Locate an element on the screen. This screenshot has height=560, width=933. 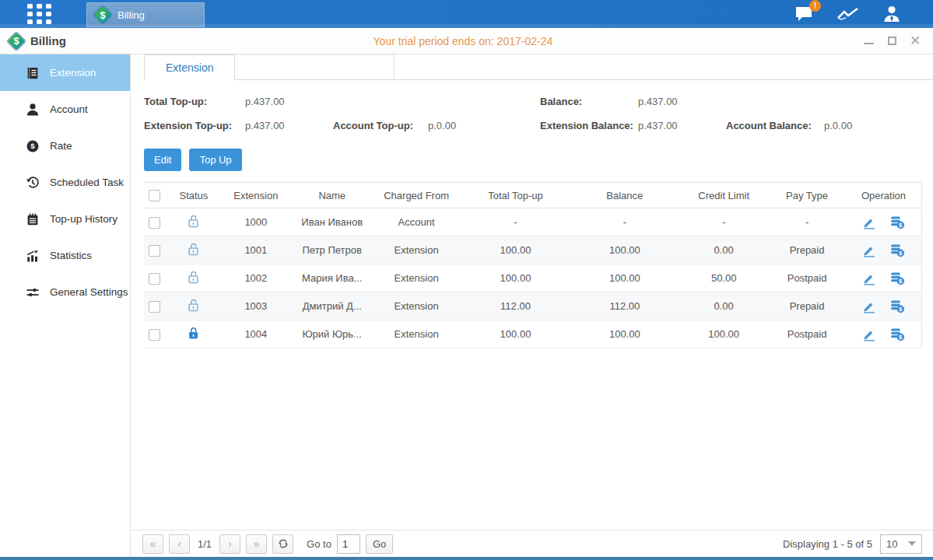
total-topup-label: Total Top-up: is located at coordinates (176, 101).